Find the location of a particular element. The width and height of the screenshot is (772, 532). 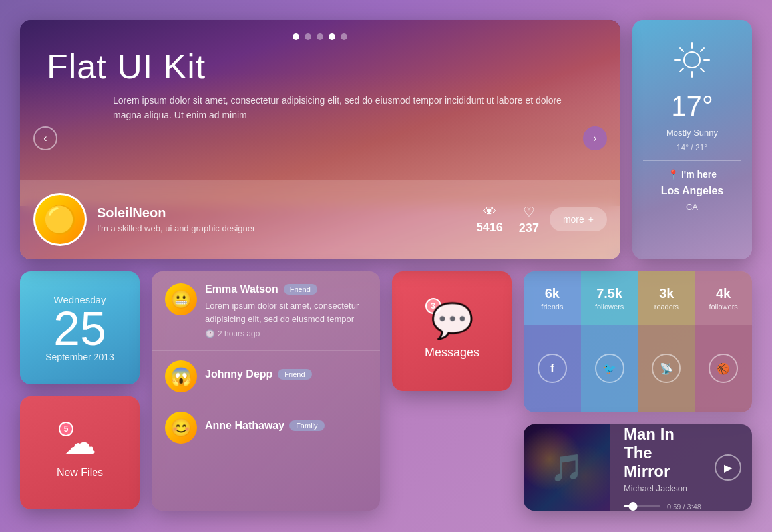

music-time: 0:59 / 3:48 is located at coordinates (684, 507).